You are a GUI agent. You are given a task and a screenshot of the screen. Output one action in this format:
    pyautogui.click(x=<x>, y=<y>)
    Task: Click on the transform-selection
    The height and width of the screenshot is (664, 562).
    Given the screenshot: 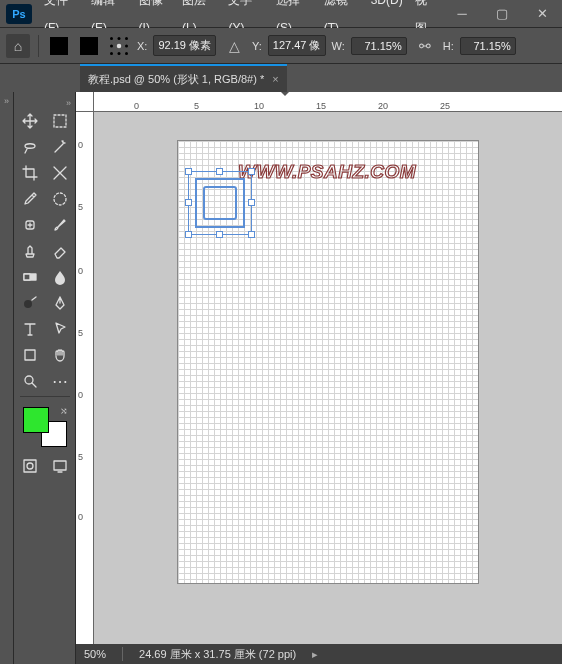 What is the action you would take?
    pyautogui.click(x=220, y=203)
    